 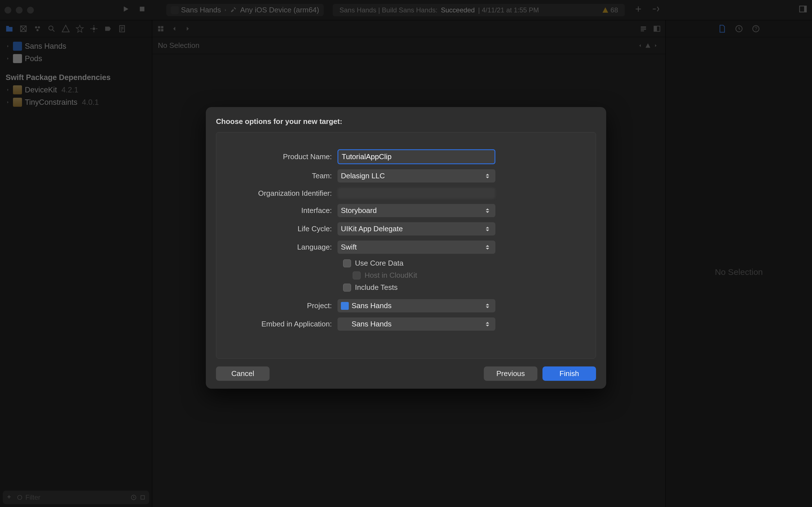 I want to click on core-data-checkbox-row: Use Core Data, so click(x=460, y=263).